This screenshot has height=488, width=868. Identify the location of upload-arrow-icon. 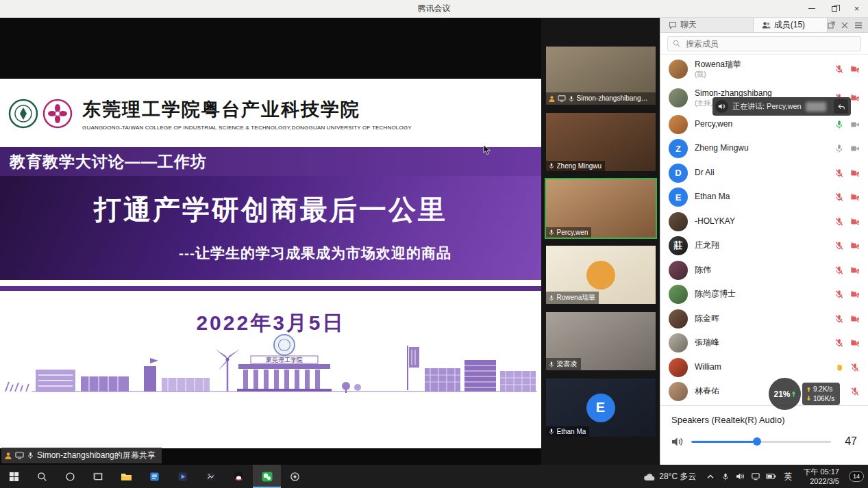
(808, 389).